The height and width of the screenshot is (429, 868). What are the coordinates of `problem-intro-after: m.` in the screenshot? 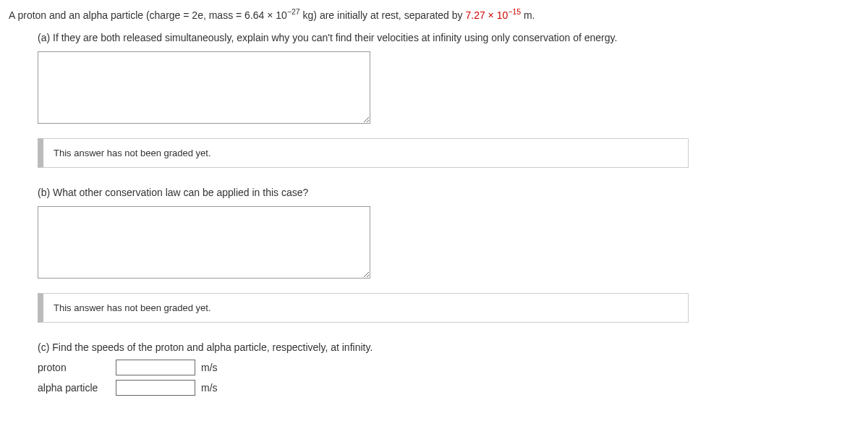 It's located at (528, 15).